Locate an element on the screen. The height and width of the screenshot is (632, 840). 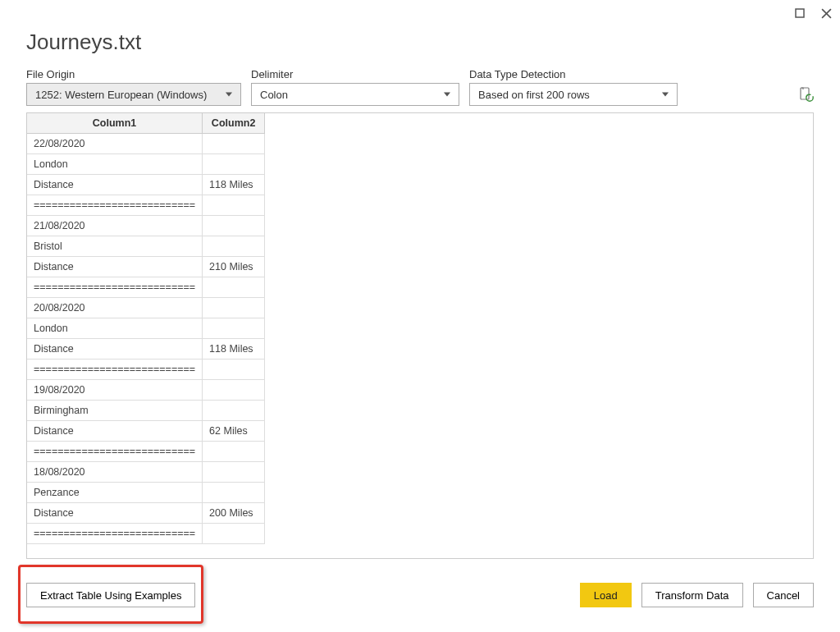
column-header: Column2 is located at coordinates (234, 123).